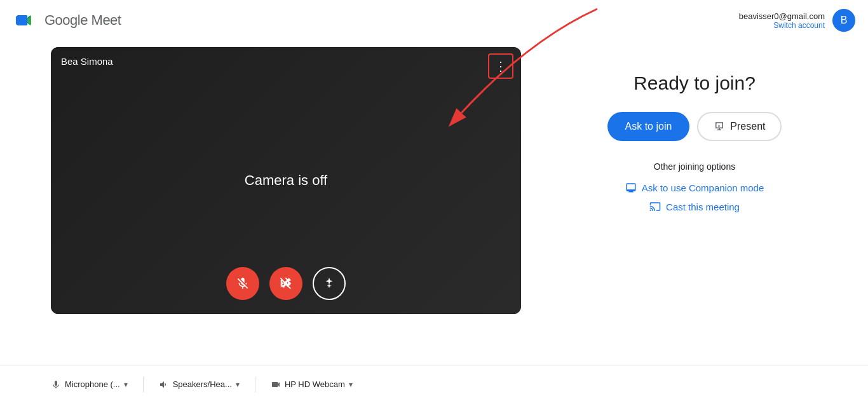 The image size is (868, 403). Describe the element at coordinates (695, 83) in the screenshot. I see `ready-to-join-title: Ready to join?` at that location.